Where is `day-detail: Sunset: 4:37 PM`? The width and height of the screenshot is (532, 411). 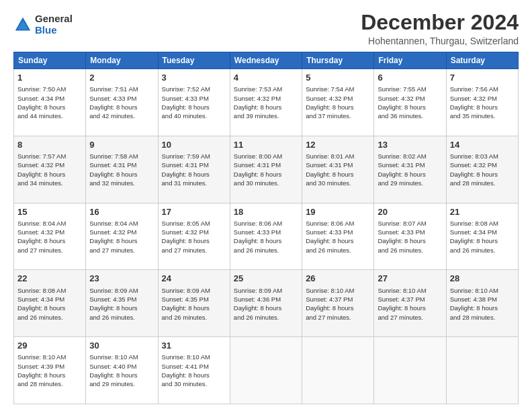
day-detail: Sunset: 4:37 PM is located at coordinates (338, 300).